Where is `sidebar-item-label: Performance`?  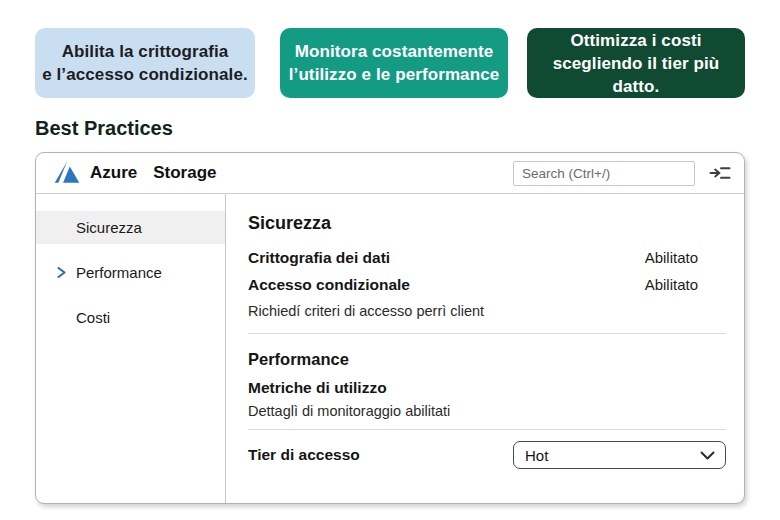 sidebar-item-label: Performance is located at coordinates (119, 272).